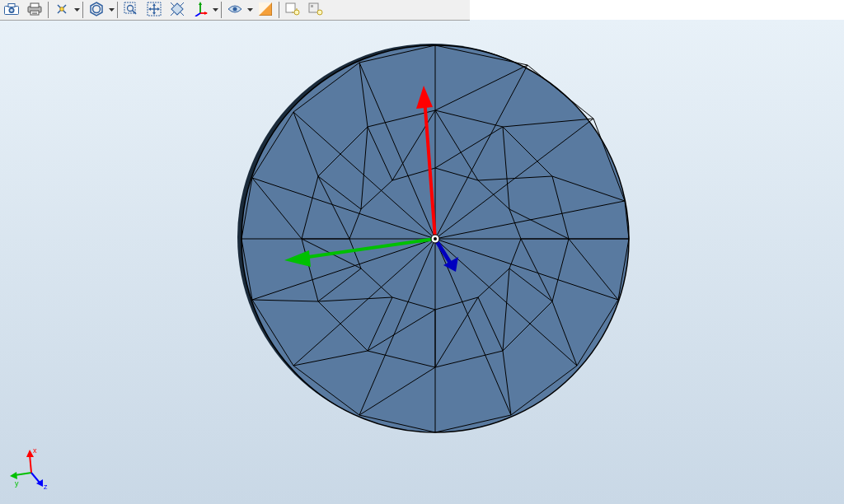 The height and width of the screenshot is (504, 844). Describe the element at coordinates (293, 10) in the screenshot. I see `light-front-icon` at that location.